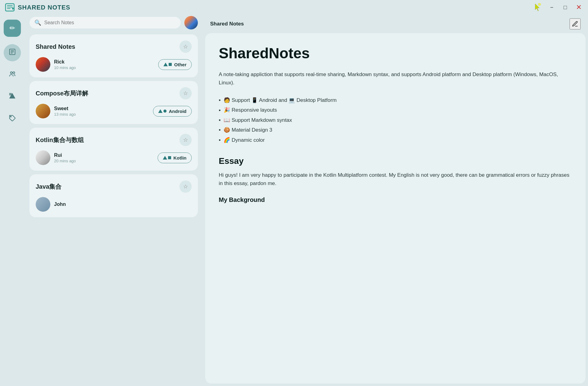 The width and height of the screenshot is (588, 386). Describe the element at coordinates (395, 130) in the screenshot. I see `feature-item-4: 🍪 Material Design 3` at that location.